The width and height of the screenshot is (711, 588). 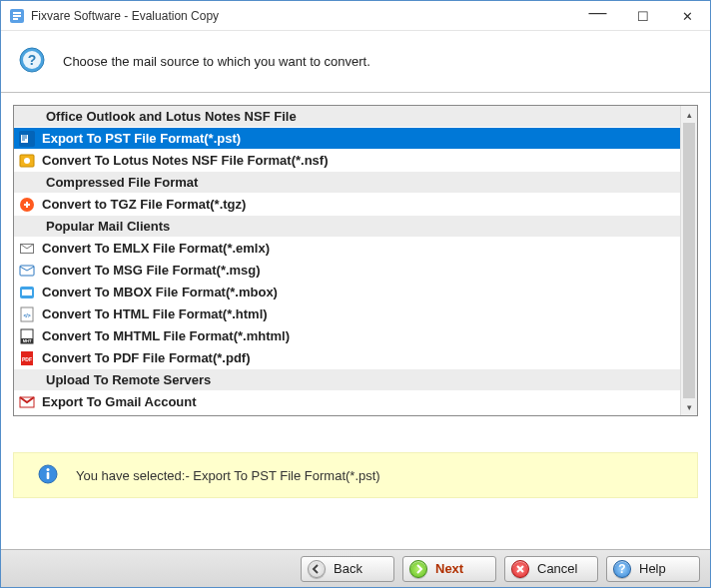 I want to click on scroll-thumb, so click(x=689, y=261).